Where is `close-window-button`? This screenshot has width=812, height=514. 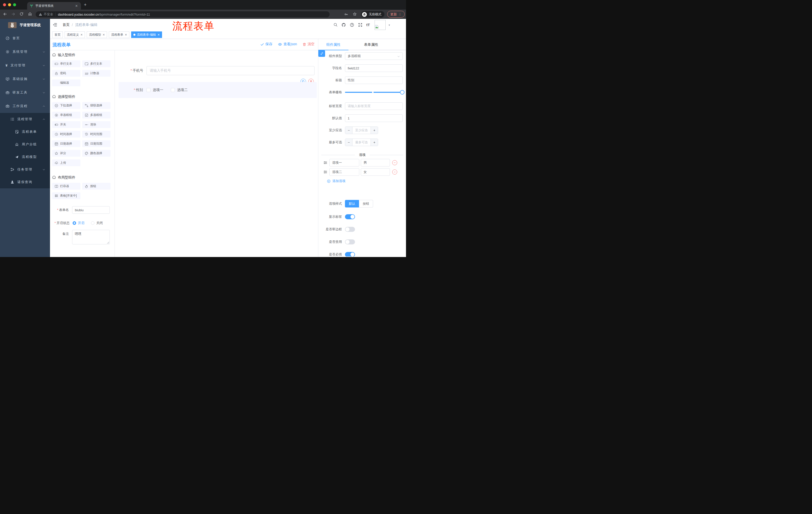 close-window-button is located at coordinates (5, 5).